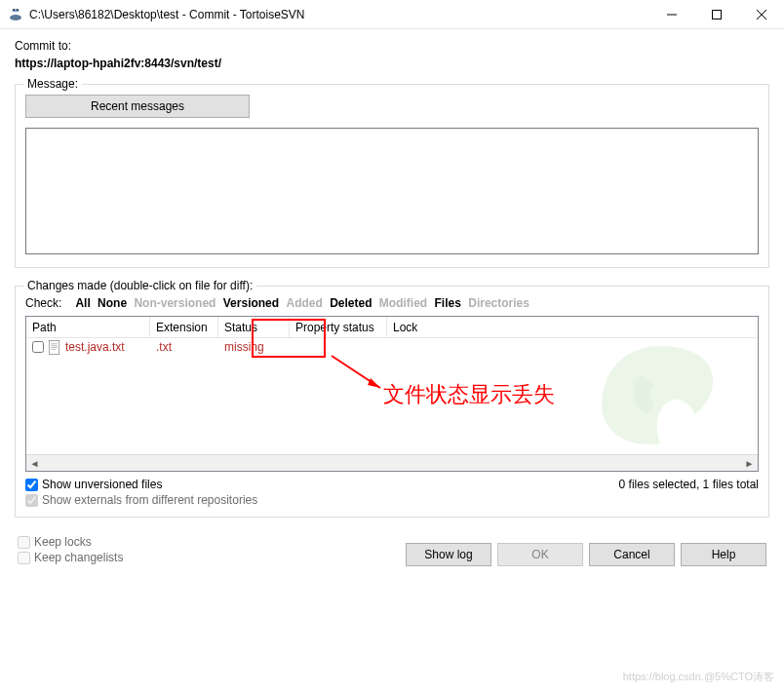 The height and width of the screenshot is (692, 784). I want to click on show-externals-checkbox: Show externals from different repositori…, so click(141, 500).